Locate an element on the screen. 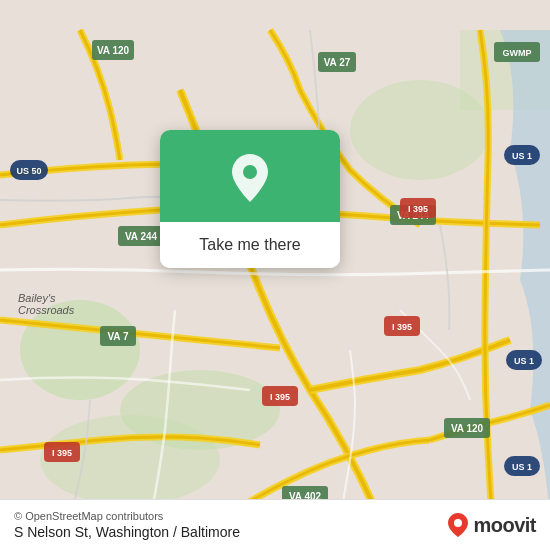 The width and height of the screenshot is (550, 550). moovit-brand-text: moovit is located at coordinates (504, 526).